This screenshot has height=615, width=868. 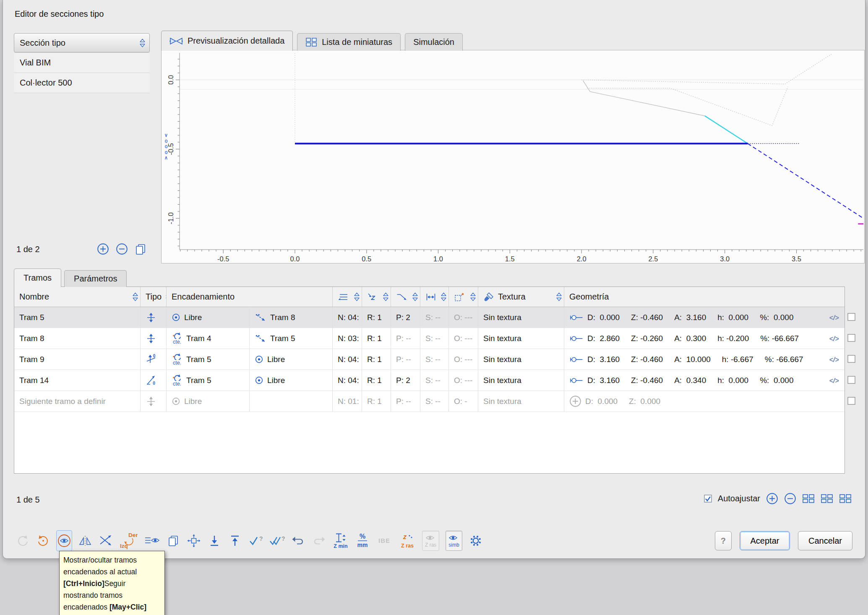 I want to click on cancel-button: Cancelar, so click(x=825, y=541).